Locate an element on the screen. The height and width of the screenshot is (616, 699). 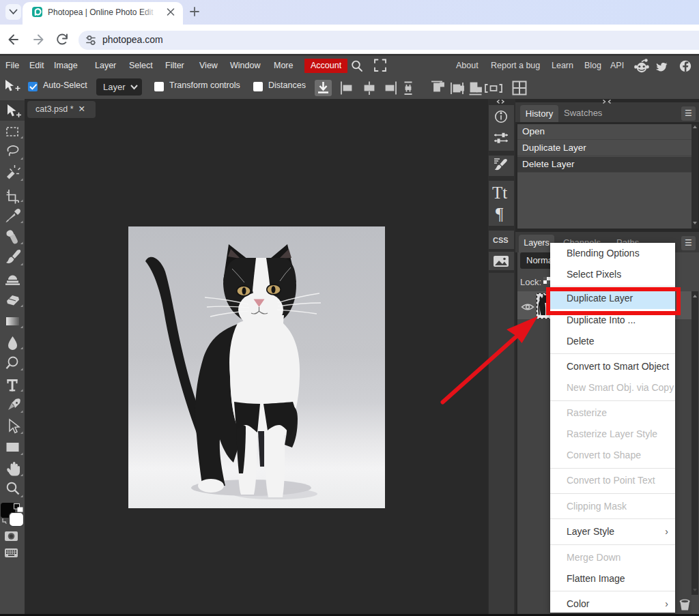
svg-text: CSS is located at coordinates (501, 240).